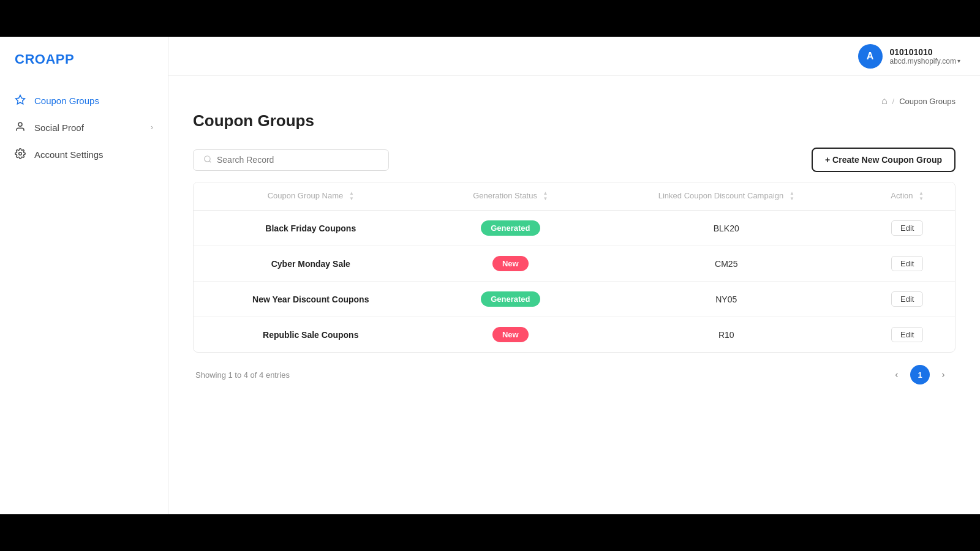 This screenshot has width=980, height=551. Describe the element at coordinates (726, 299) in the screenshot. I see `cell-campaign: NY05` at that location.